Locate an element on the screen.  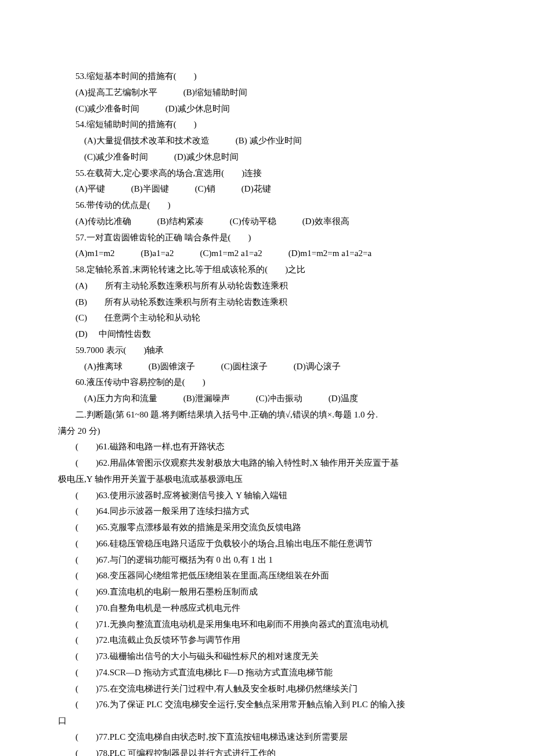
question-54: 54.缩短辅助时间的措施有( ) is located at coordinates (267, 125).